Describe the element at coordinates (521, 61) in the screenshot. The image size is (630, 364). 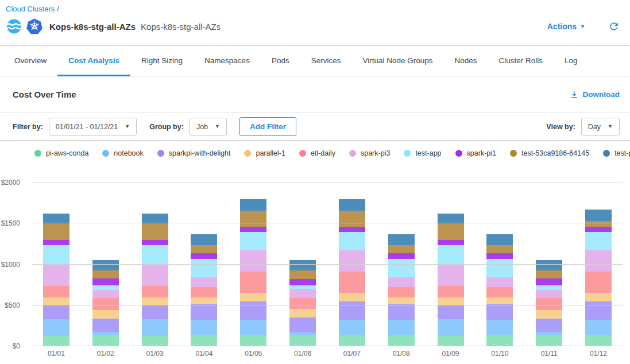
I see `tab-cluster-rolls: Cluster Rolls` at that location.